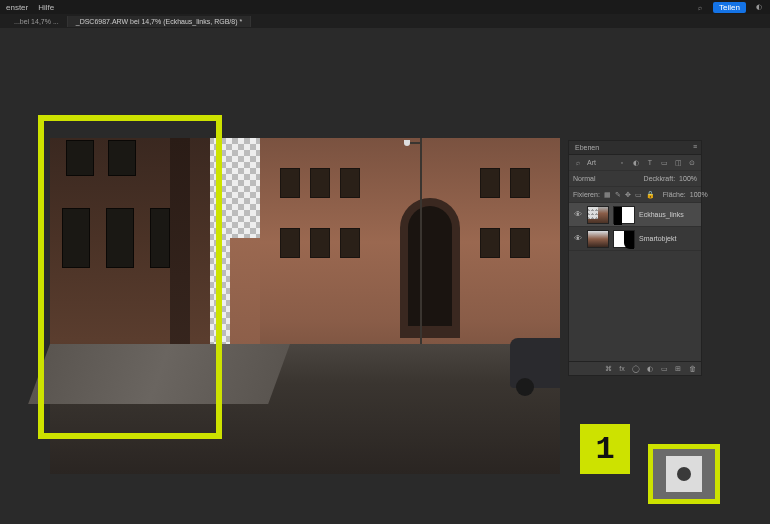 The height and width of the screenshot is (524, 770). I want to click on step-number-badge: 1, so click(605, 449).